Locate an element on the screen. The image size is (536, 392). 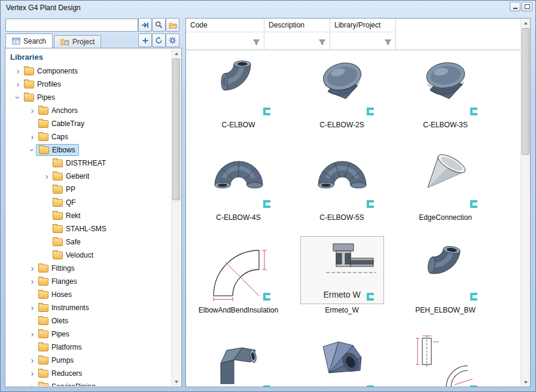
tree-item-geberit: Geberit is located at coordinates (89, 176).